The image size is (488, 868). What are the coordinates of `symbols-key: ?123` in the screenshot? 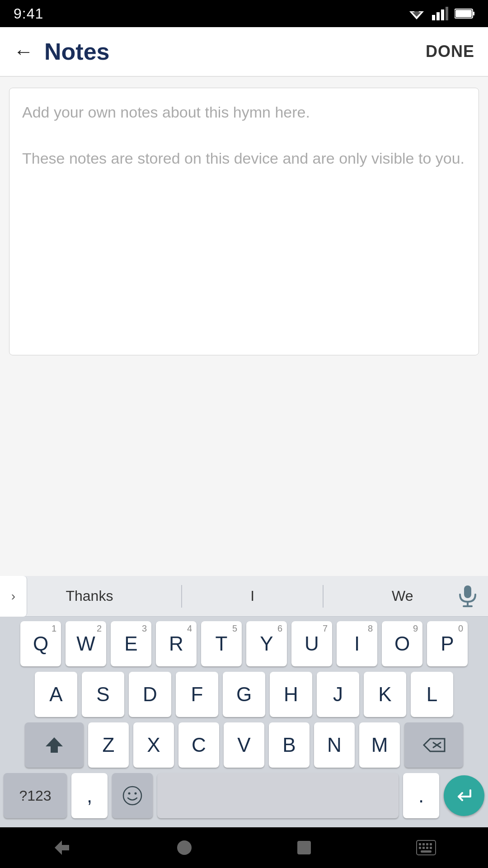 It's located at (35, 796).